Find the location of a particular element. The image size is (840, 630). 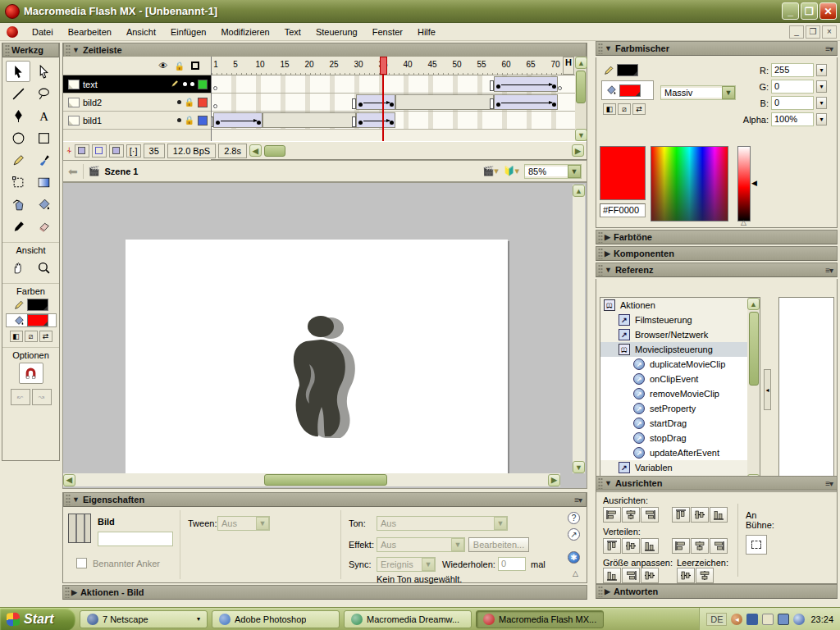

menu-einfuegen: Einfügen is located at coordinates (189, 32).